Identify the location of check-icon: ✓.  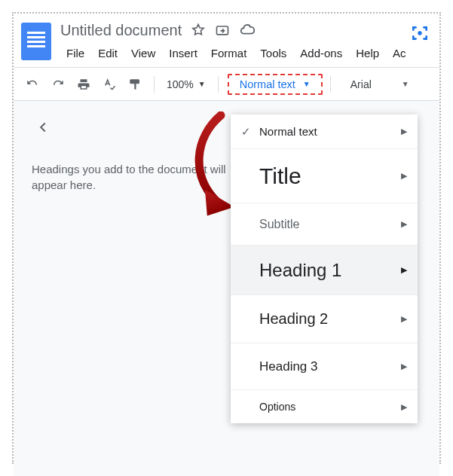
(250, 132).